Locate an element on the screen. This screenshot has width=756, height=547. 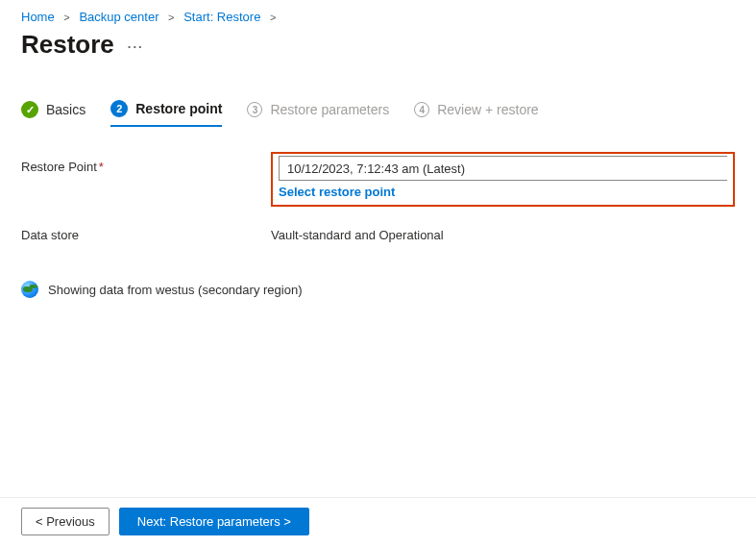
data-store-label: Data store is located at coordinates (146, 233).